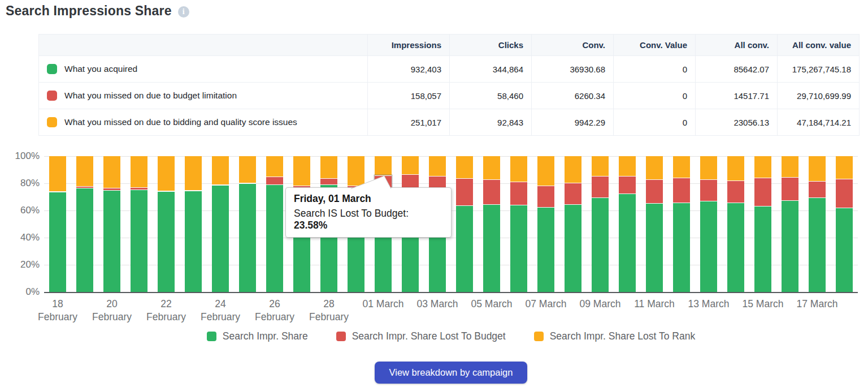 This screenshot has height=387, width=868. Describe the element at coordinates (573, 122) in the screenshot. I see `metric-value-cell: 9942.29` at that location.